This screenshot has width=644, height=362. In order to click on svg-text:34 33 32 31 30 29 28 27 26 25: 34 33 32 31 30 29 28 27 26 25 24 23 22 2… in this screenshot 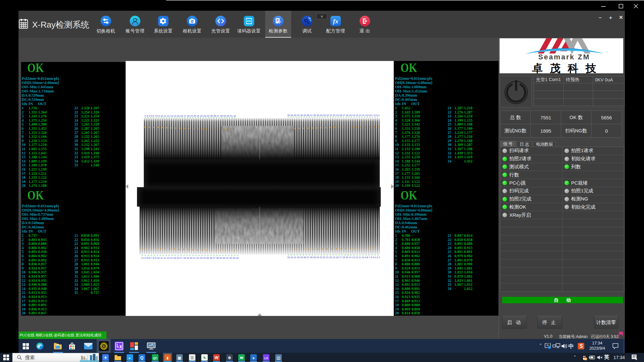, I will do `click(333, 115)`.